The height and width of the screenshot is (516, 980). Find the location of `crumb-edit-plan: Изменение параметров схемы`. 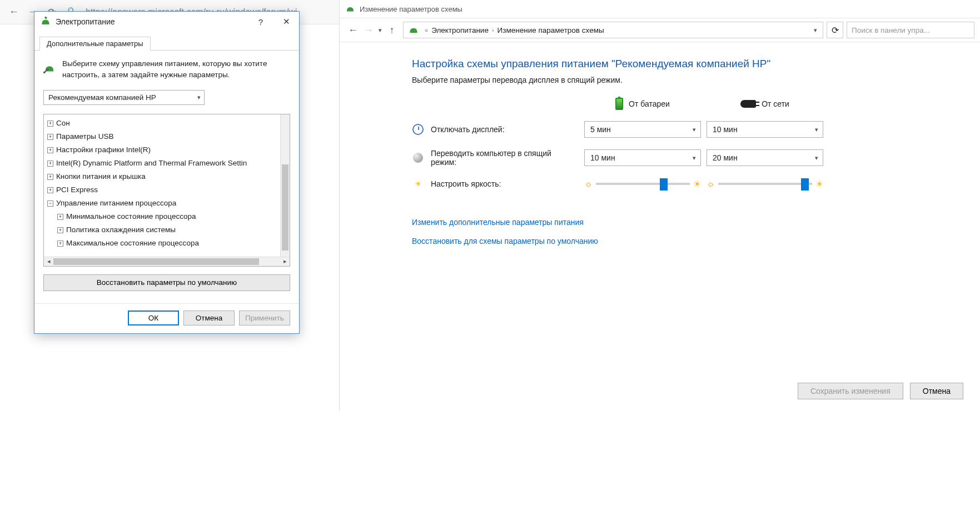

crumb-edit-plan: Изменение параметров схемы is located at coordinates (551, 30).